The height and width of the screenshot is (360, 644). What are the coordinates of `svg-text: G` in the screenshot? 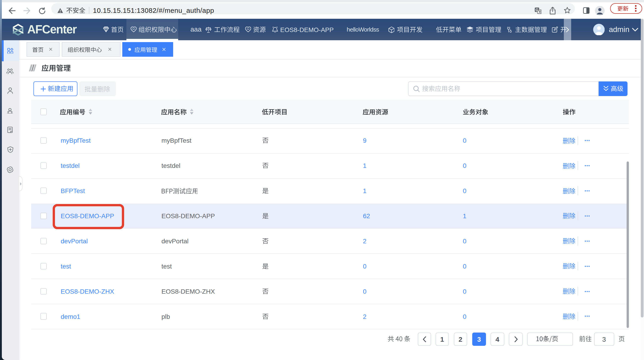 It's located at (537, 10).